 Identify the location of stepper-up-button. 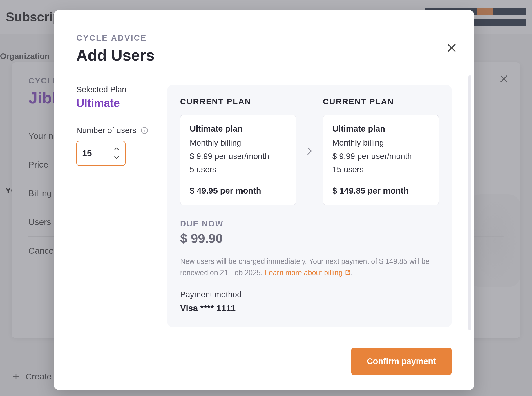
(117, 149).